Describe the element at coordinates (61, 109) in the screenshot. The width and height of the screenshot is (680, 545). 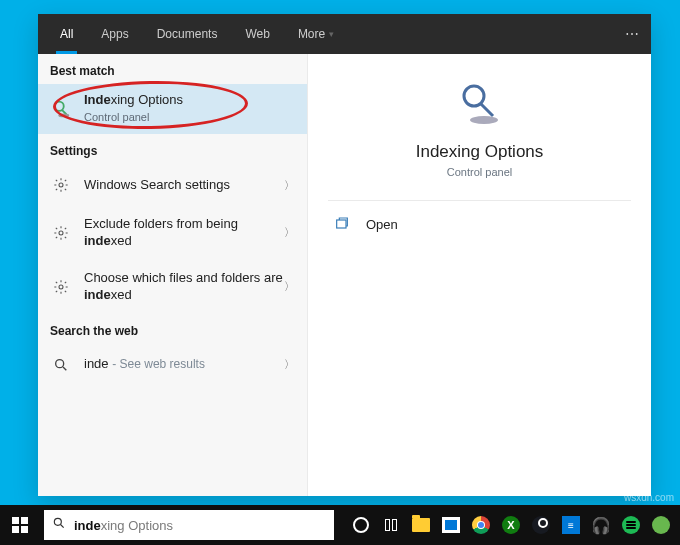
I see `indexing-options-icon` at that location.